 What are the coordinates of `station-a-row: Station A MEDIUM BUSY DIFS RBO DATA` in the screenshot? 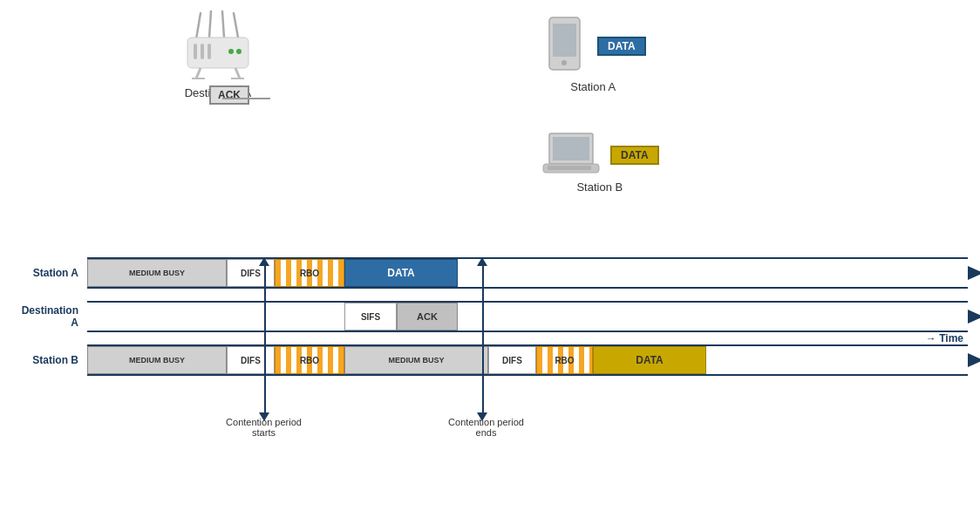 It's located at (493, 273).